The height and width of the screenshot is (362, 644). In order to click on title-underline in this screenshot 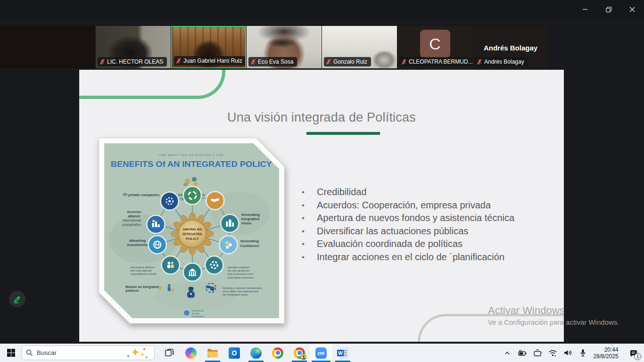, I will do `click(343, 133)`.